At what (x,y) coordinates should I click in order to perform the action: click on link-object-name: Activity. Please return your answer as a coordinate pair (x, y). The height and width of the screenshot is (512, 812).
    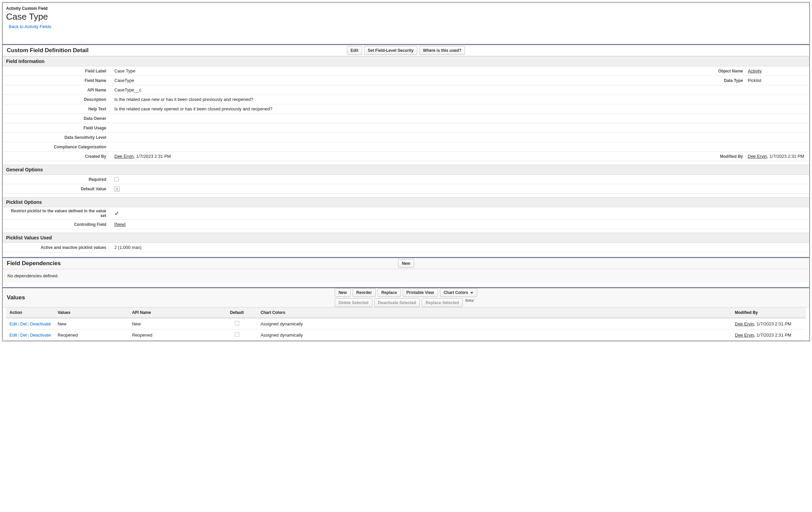
    Looking at the image, I should click on (754, 71).